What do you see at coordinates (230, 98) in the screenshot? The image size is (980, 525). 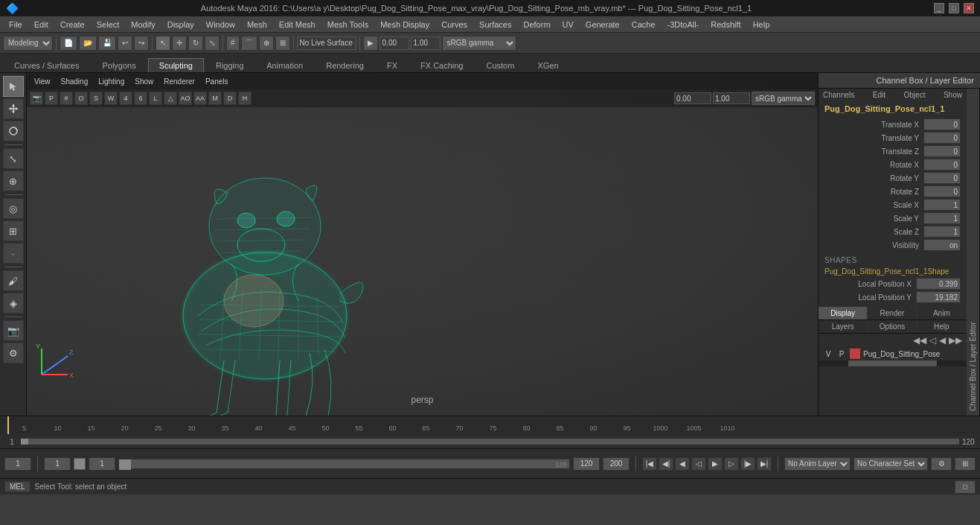 I see `vp-dof-btn: D` at bounding box center [230, 98].